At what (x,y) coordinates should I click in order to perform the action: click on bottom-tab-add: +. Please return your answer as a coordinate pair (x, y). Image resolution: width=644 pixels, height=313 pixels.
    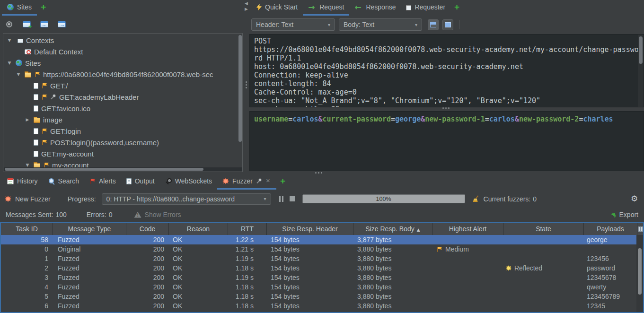
    Looking at the image, I should click on (283, 182).